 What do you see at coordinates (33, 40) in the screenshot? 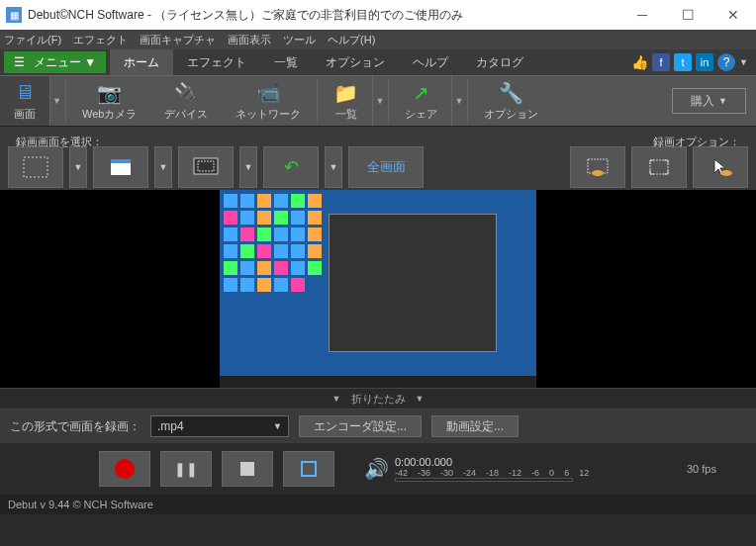
I see `menu-file: ファイル(F)` at bounding box center [33, 40].